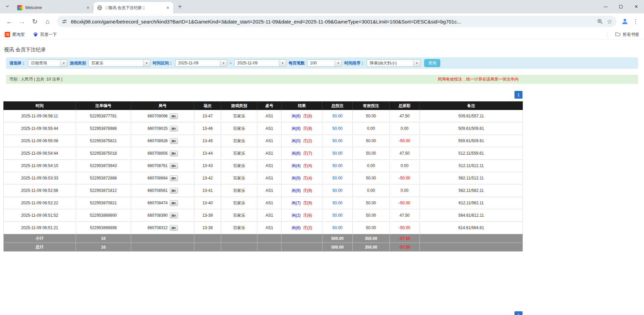  What do you see at coordinates (35, 21) in the screenshot?
I see `refresh-button: ↻` at bounding box center [35, 21].